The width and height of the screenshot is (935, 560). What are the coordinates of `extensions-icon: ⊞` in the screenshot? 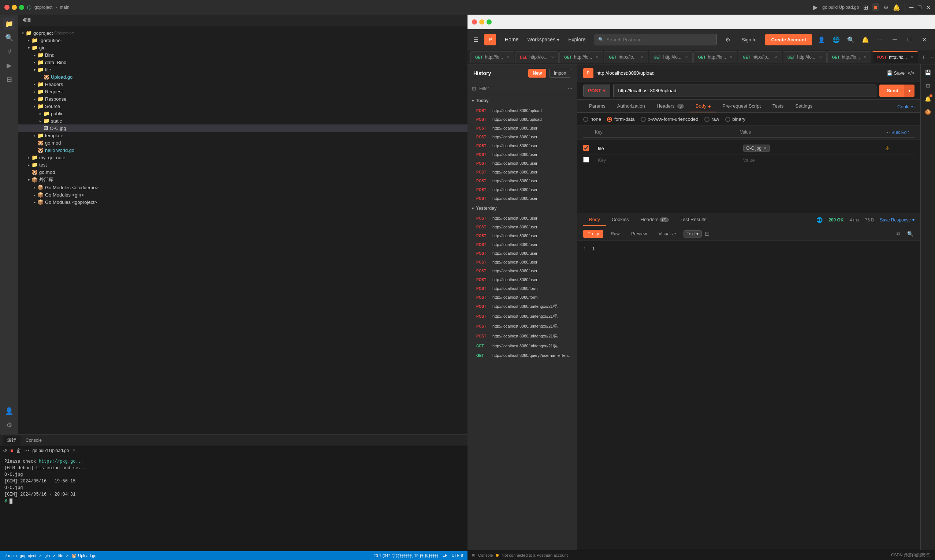 It's located at (866, 8).